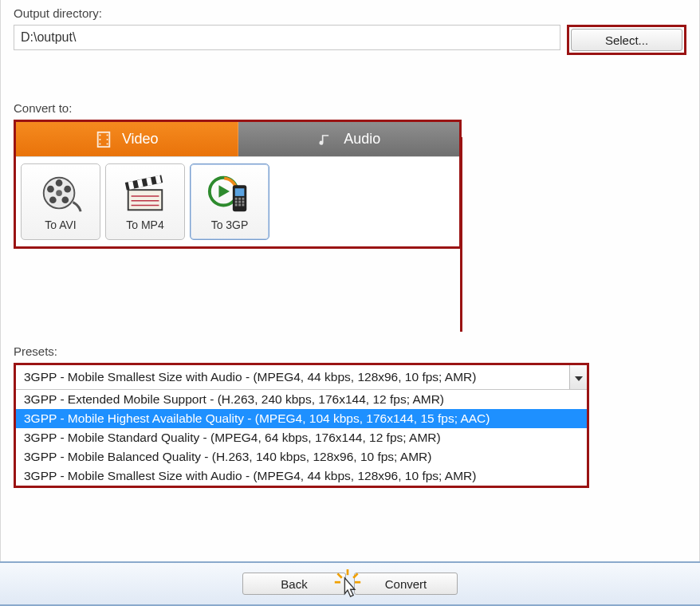 This screenshot has height=606, width=700. I want to click on music-note-icon, so click(325, 140).